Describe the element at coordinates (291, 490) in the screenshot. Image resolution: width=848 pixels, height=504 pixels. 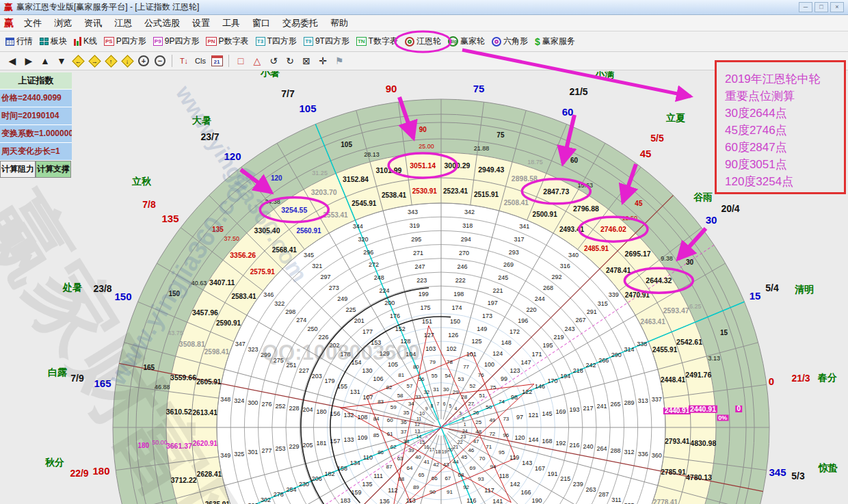
I see `wheel-value: 254` at that location.